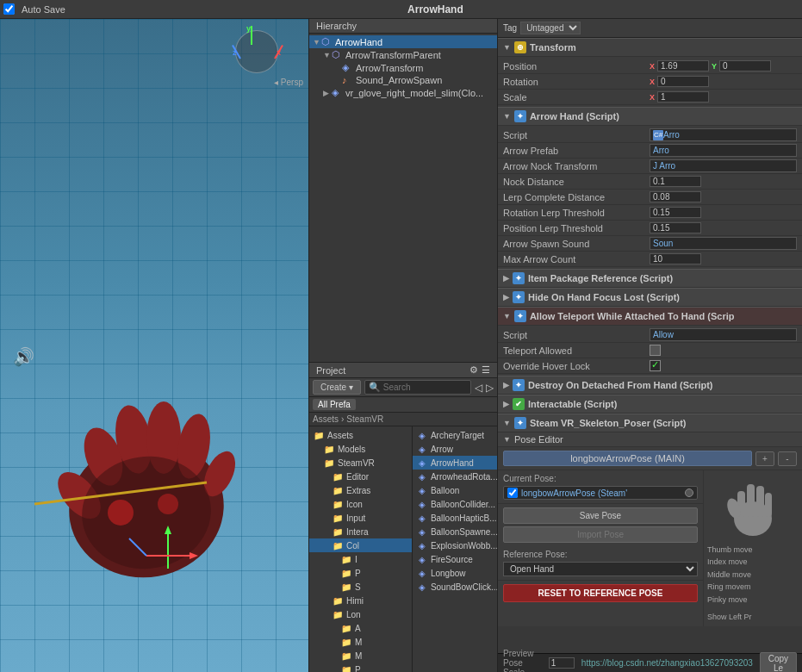  What do you see at coordinates (600, 515) in the screenshot?
I see `save-pose-button: Save Pose` at bounding box center [600, 515].